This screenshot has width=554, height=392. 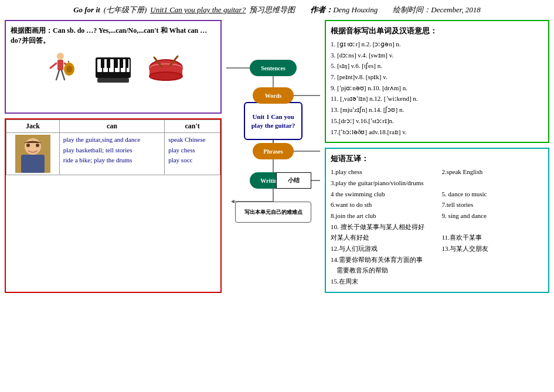 I want to click on sentences-node: Sentences, so click(x=273, y=68).